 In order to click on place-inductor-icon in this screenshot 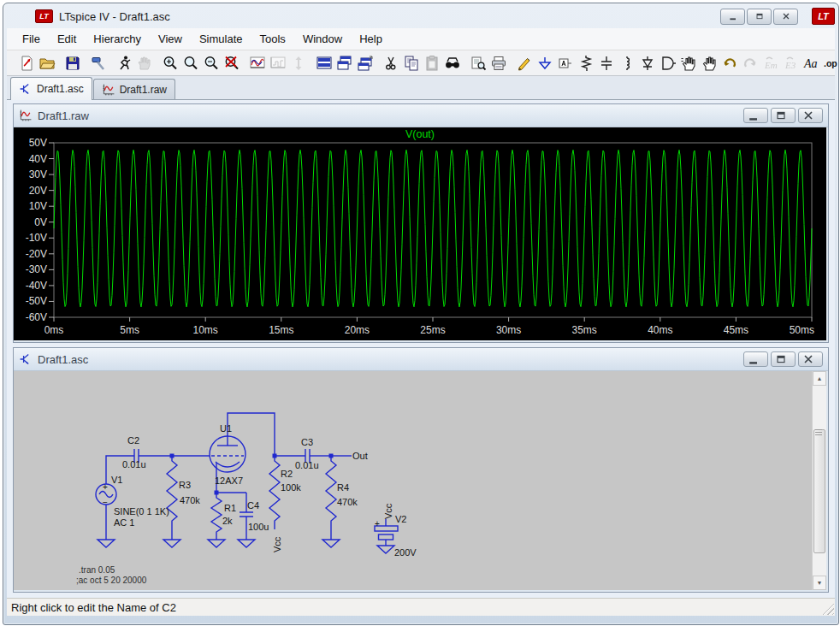, I will do `click(627, 63)`.